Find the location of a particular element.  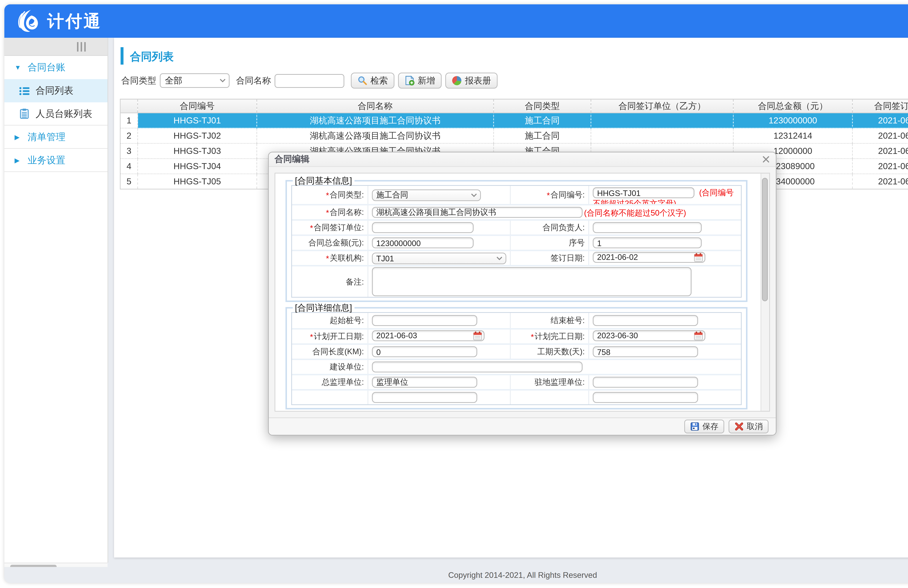

detail-info-section: [合同详细信息] 起始桩号: 结束桩号: 计划开工日期: is located at coordinates (517, 357).